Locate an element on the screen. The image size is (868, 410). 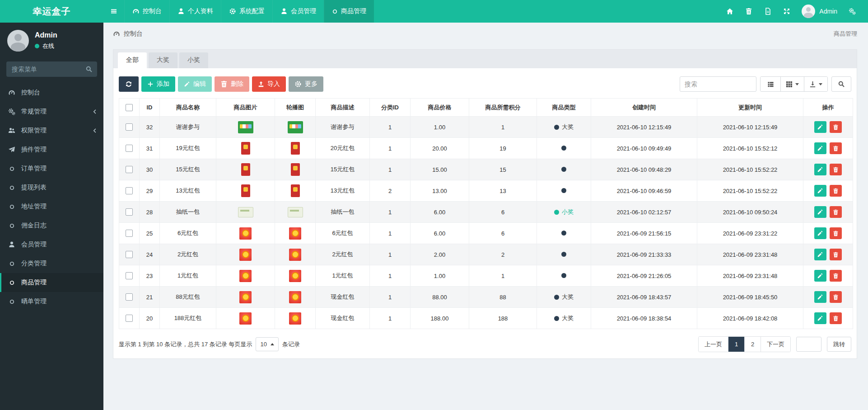
sidebar-item-address: 地址管理 is located at coordinates (51, 207).